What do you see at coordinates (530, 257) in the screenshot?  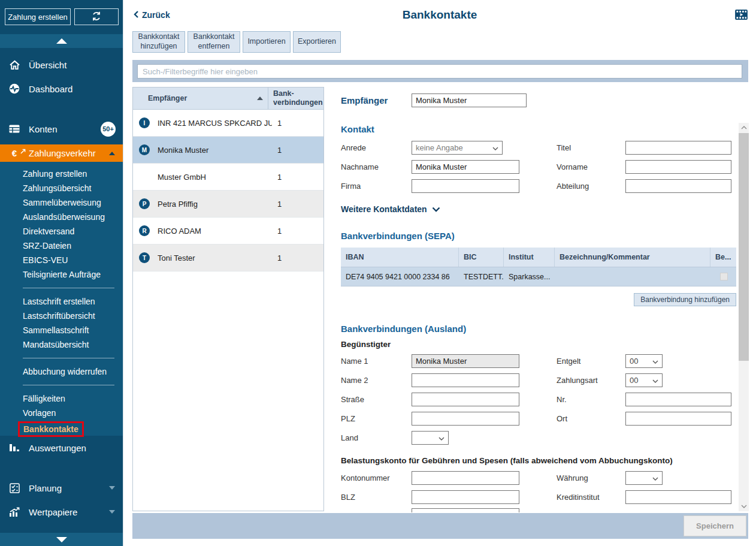 I see `column-header-institut: Institut` at bounding box center [530, 257].